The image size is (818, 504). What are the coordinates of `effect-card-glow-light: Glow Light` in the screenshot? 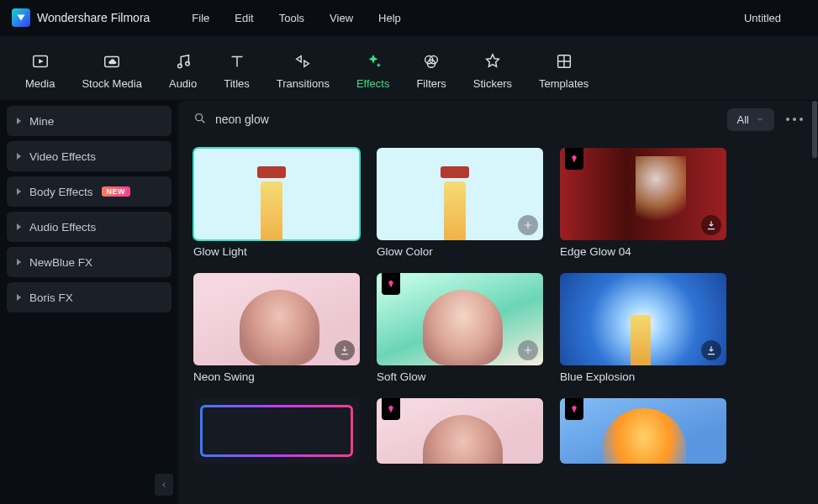 It's located at (277, 203).